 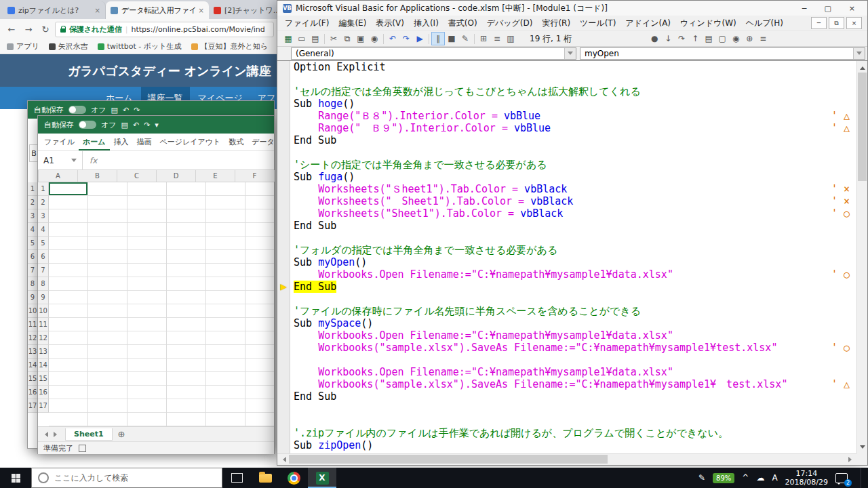 I want to click on code-line: 'フォルダの指定では半角全角まで一致させる必要がある, so click(x=575, y=250).